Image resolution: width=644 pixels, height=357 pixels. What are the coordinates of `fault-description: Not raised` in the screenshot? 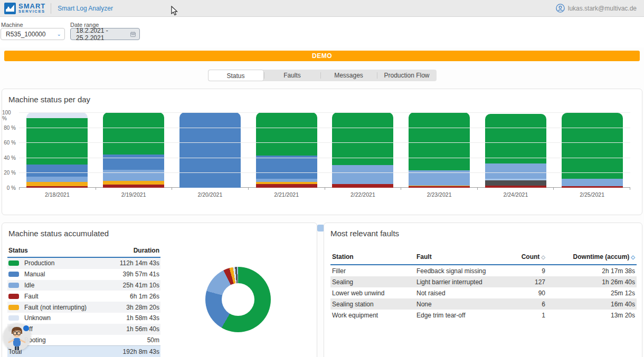 It's located at (452, 293).